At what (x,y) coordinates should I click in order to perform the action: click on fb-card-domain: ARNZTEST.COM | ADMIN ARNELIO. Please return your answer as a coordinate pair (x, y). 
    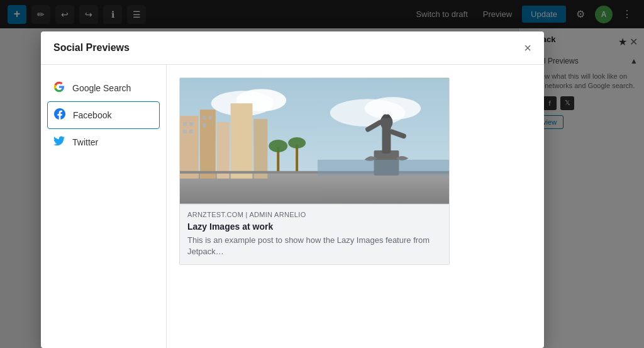
    Looking at the image, I should click on (314, 215).